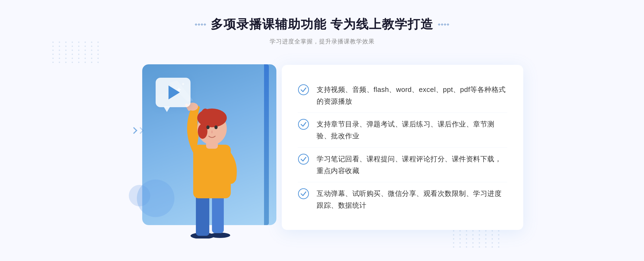 Image resolution: width=644 pixels, height=261 pixels. Describe the element at coordinates (77, 52) in the screenshot. I see `dots-decoration-top-left` at that location.